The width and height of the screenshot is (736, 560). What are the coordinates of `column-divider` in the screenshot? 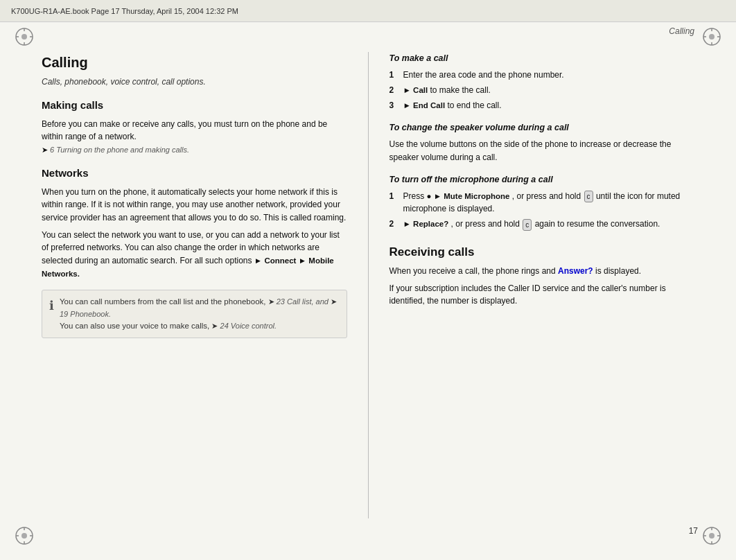 It's located at (369, 286).